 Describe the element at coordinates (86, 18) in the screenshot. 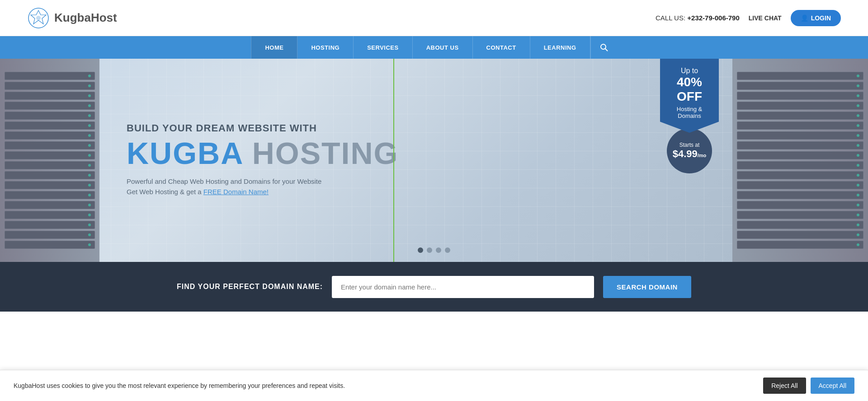

I see `logo-text: KugbaHost` at that location.